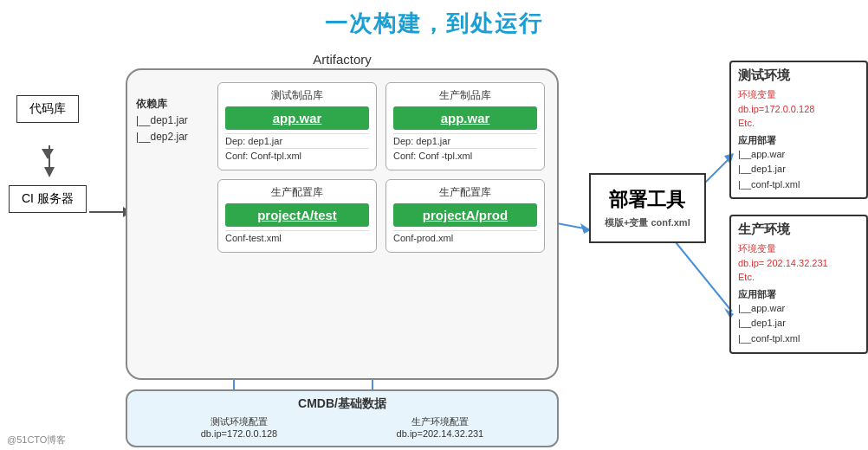 Image resolution: width=868 pixels, height=450 pixels. Describe the element at coordinates (799, 76) in the screenshot. I see `test-env-title: 测试环境` at that location.